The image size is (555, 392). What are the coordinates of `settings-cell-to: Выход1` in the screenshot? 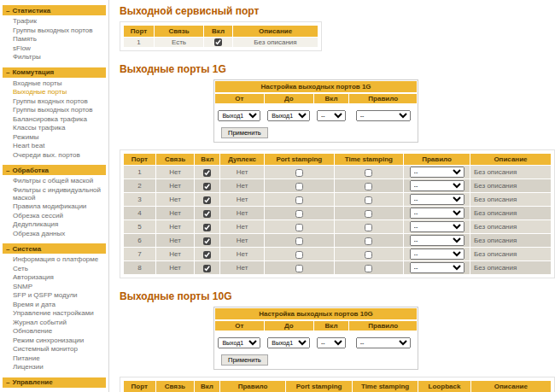 It's located at (289, 114).